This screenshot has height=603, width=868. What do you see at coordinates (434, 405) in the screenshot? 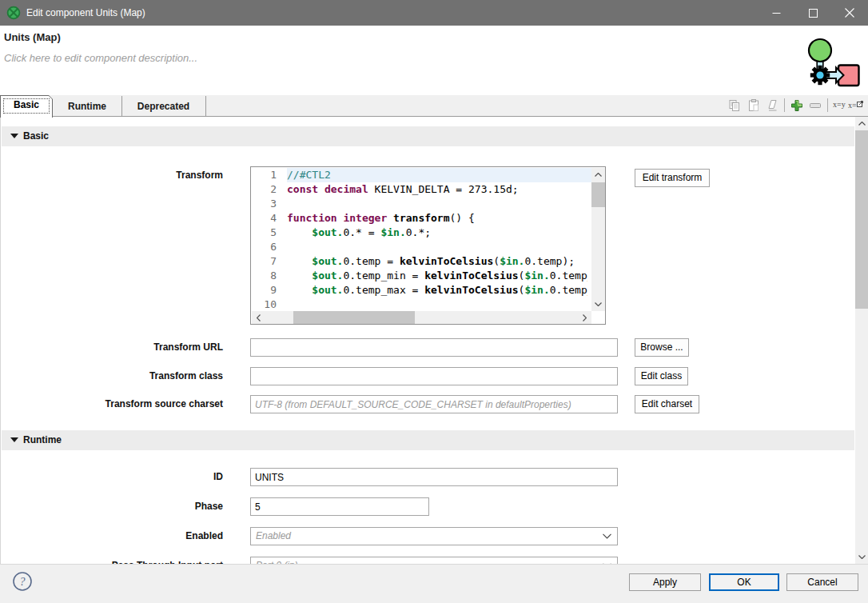
I see `transform-charset-input` at bounding box center [434, 405].